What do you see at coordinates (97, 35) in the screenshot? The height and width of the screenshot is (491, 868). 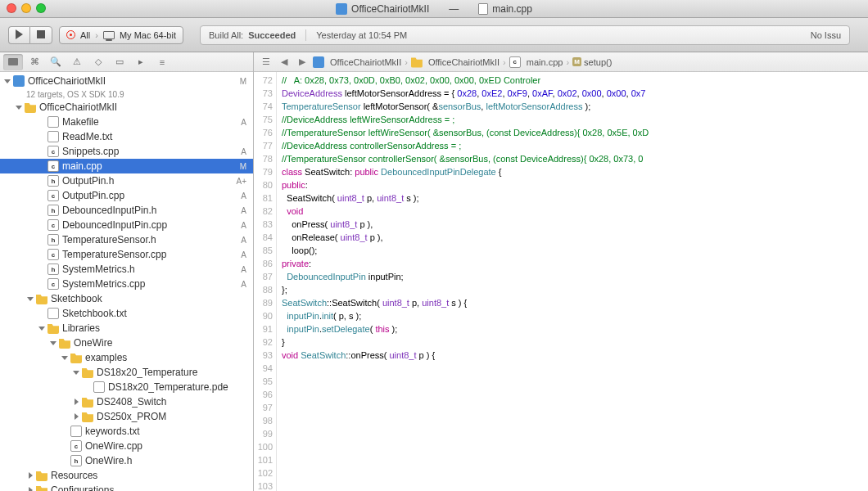 I see `scheme-sep: ›` at bounding box center [97, 35].